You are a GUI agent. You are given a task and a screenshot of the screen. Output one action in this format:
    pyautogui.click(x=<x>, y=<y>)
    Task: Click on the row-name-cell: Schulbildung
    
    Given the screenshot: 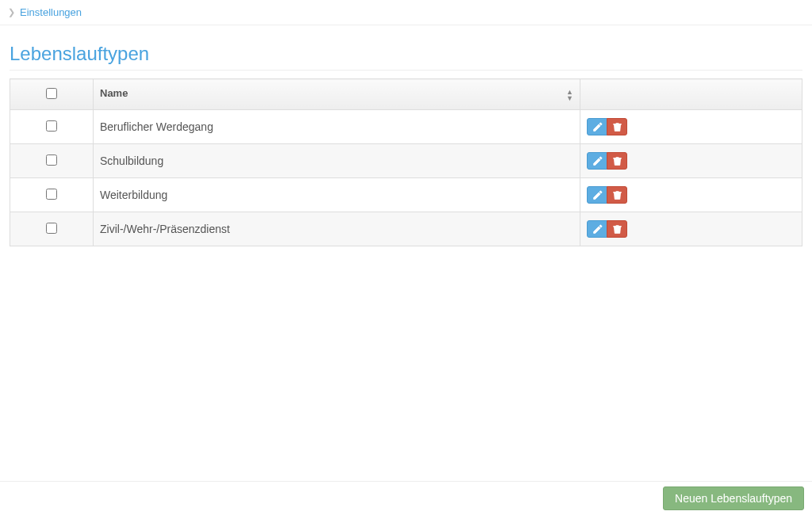 What is the action you would take?
    pyautogui.click(x=337, y=162)
    